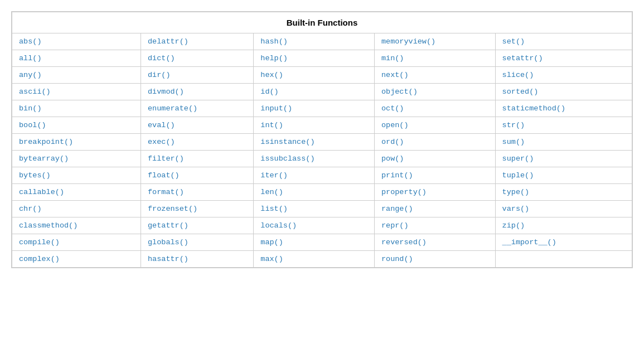 Image resolution: width=644 pixels, height=358 pixels. I want to click on table-cell: any(), so click(77, 75).